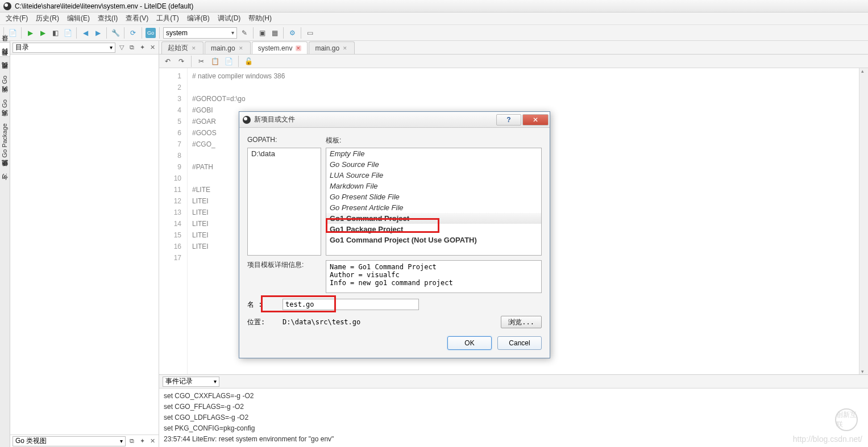 This screenshot has height=447, width=868. I want to click on fwd-icon: ▶, so click(98, 33).